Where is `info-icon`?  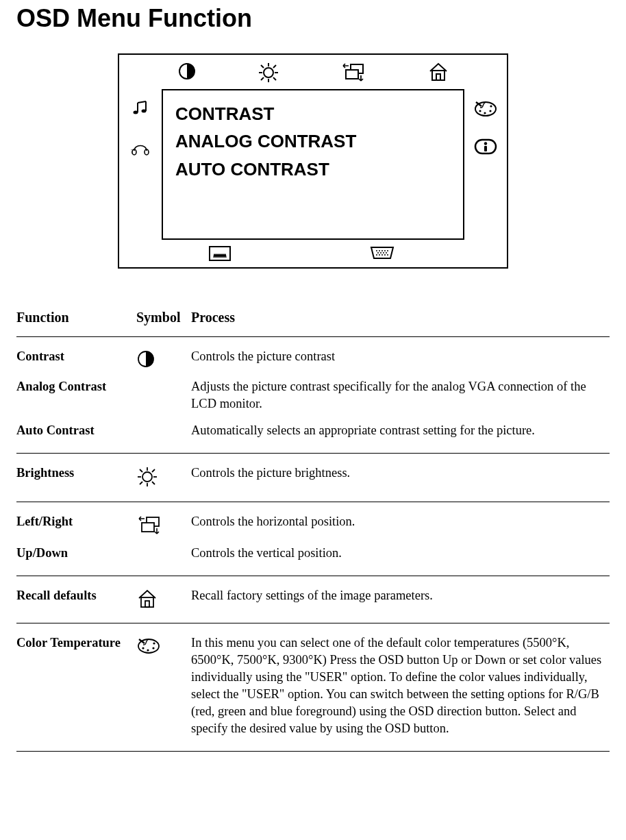 info-icon is located at coordinates (486, 147).